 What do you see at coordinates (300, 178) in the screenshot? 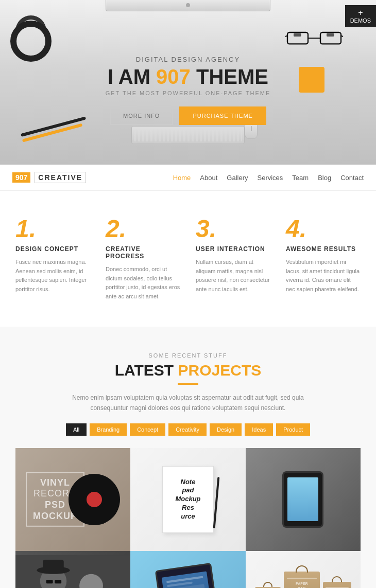
I see `nav-team: Team` at bounding box center [300, 178].